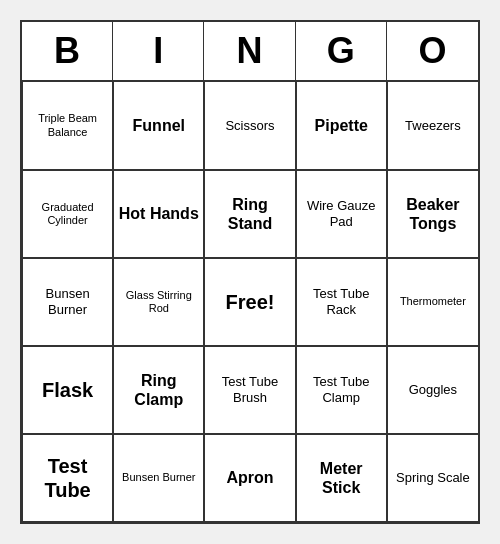  What do you see at coordinates (158, 390) in the screenshot?
I see `bingo-cell: Ring Clamp` at bounding box center [158, 390].